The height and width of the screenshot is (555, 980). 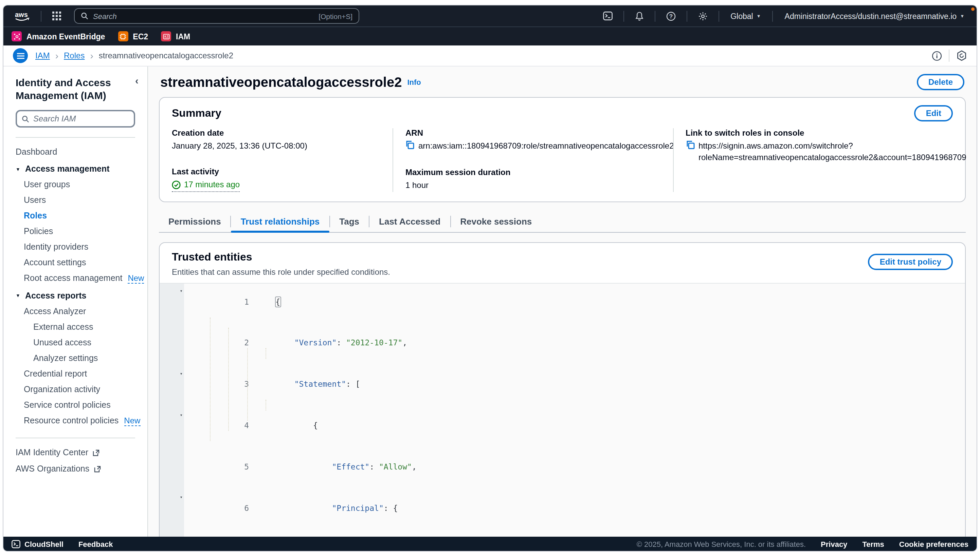 What do you see at coordinates (105, 16) in the screenshot?
I see `search-placeholder: Search` at bounding box center [105, 16].